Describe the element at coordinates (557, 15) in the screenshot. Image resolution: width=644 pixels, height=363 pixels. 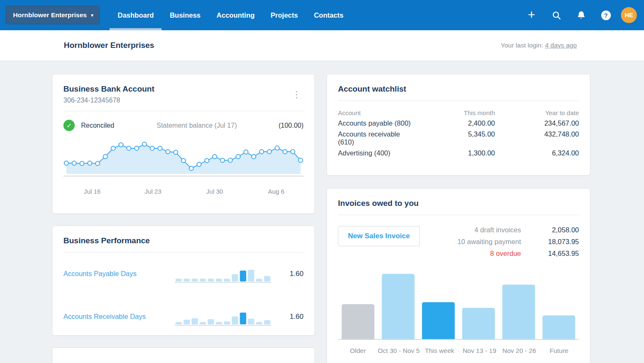
I see `search-icon` at that location.